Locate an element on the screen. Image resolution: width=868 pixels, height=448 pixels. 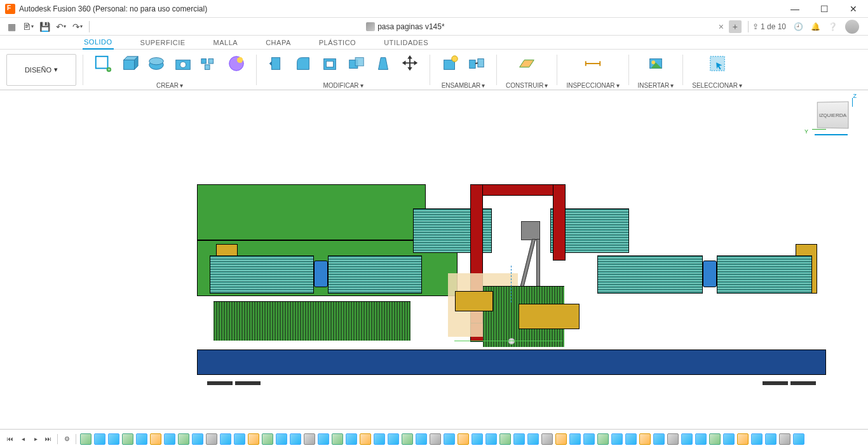
tab-utilidades: UTILIDADES is located at coordinates (406, 43).